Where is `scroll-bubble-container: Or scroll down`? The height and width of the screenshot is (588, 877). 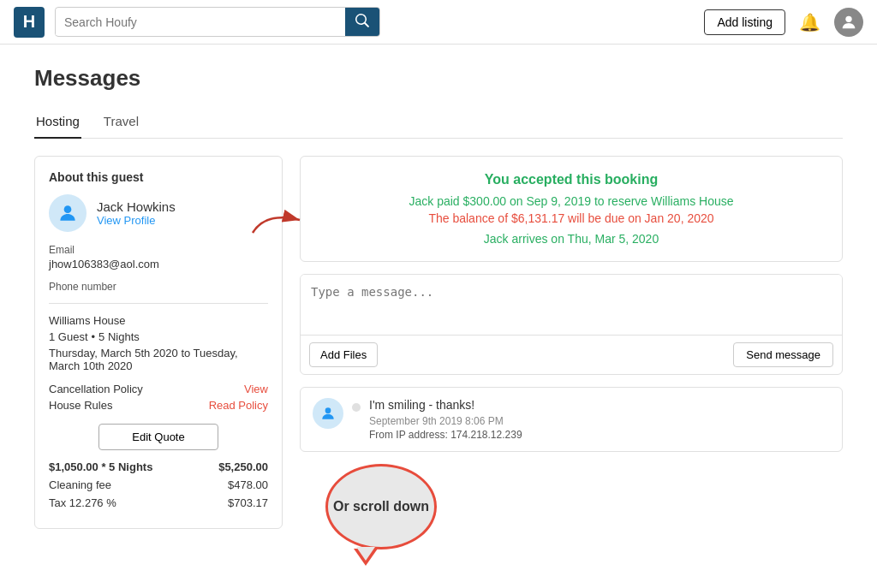 scroll-bubble-container: Or scroll down is located at coordinates (571, 507).